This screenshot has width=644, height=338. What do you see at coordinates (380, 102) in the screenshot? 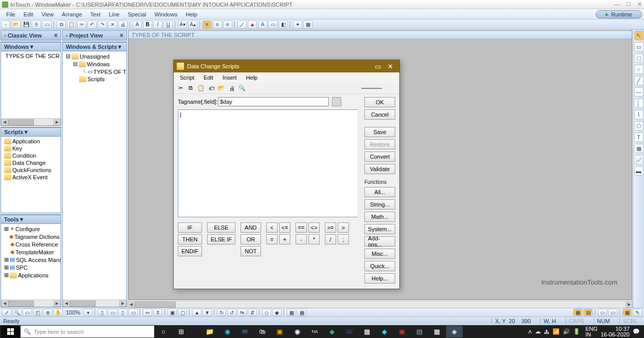
I see `ok-button: OK` at bounding box center [380, 102].